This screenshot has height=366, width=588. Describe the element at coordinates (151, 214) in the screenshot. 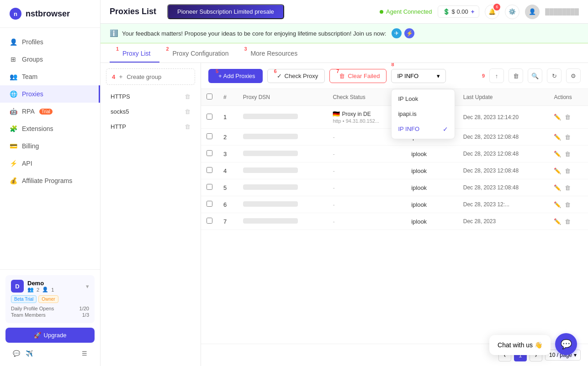

I see `groups-panel: 4 ＋ Create group HTTPS 🗑 socks5 🗑 HTTP 🗑` at that location.